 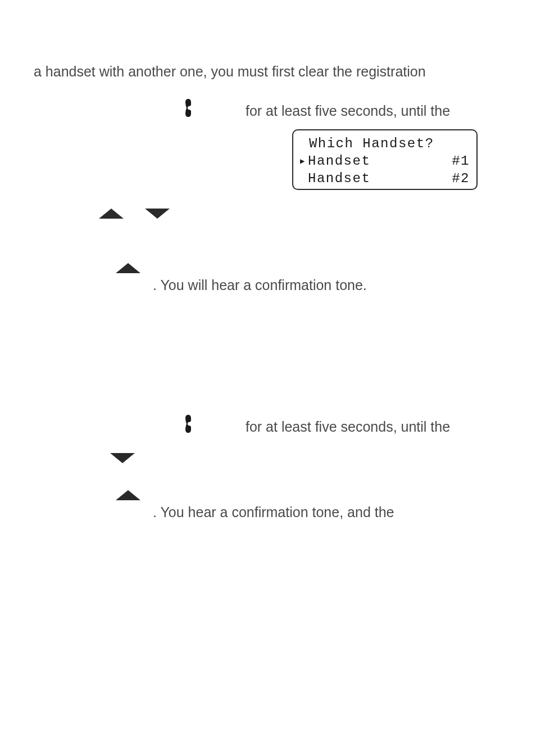 I want to click on lcd-title: Which Handset?, so click(x=385, y=144).